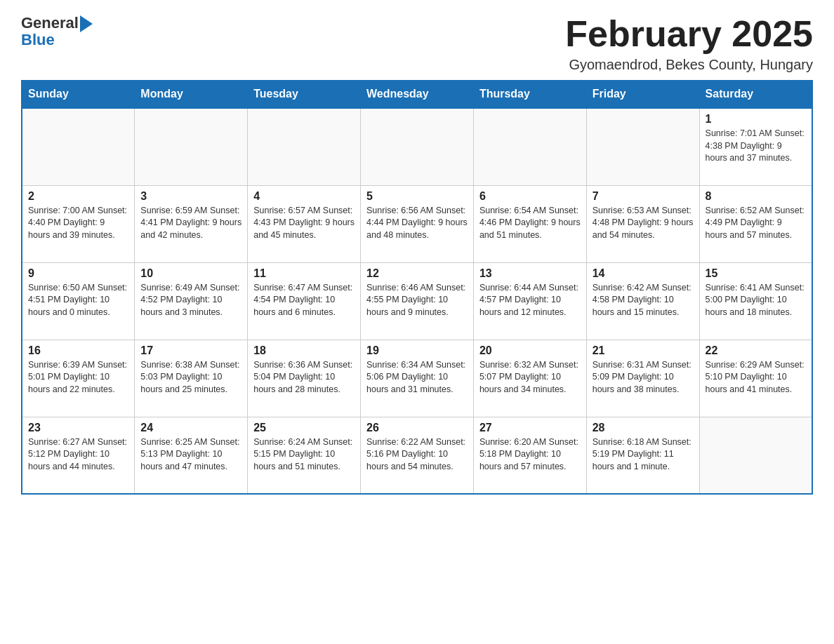 This screenshot has width=834, height=644. I want to click on day-info: Sunrise: 6:22 AM Sunset: 5:16 PM Dayligh…, so click(417, 455).